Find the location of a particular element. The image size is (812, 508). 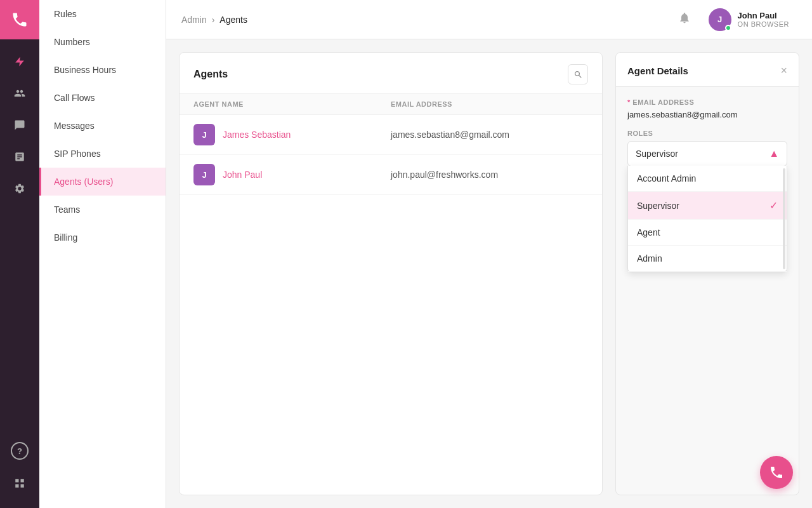

roles-arrow-icon: ▲ is located at coordinates (774, 154).